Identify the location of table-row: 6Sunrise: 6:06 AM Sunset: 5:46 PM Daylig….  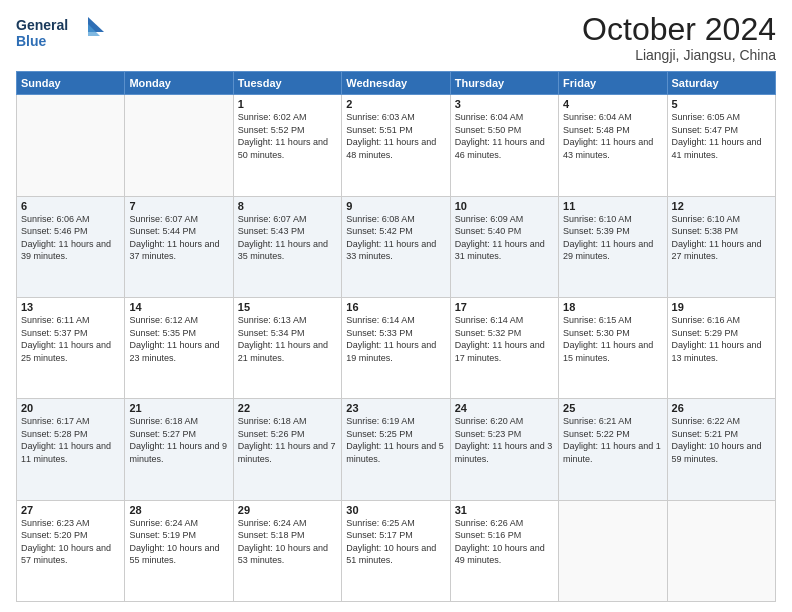
(71, 246).